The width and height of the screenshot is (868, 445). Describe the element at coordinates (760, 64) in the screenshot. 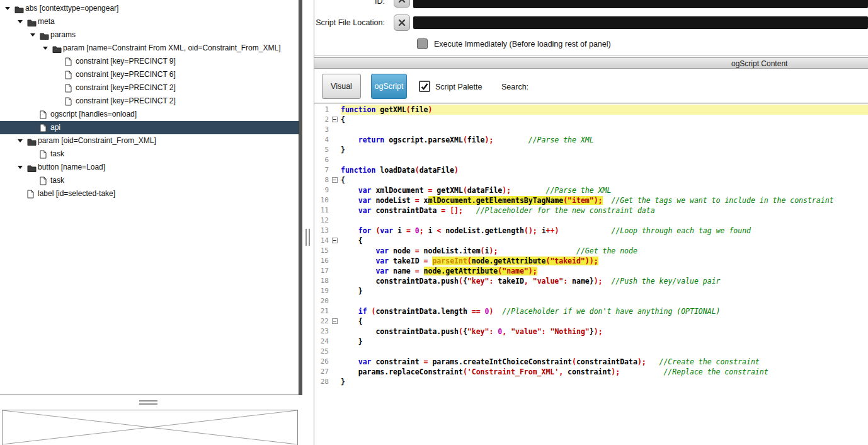

I see `ogscript-content-title: ogScript Content` at that location.